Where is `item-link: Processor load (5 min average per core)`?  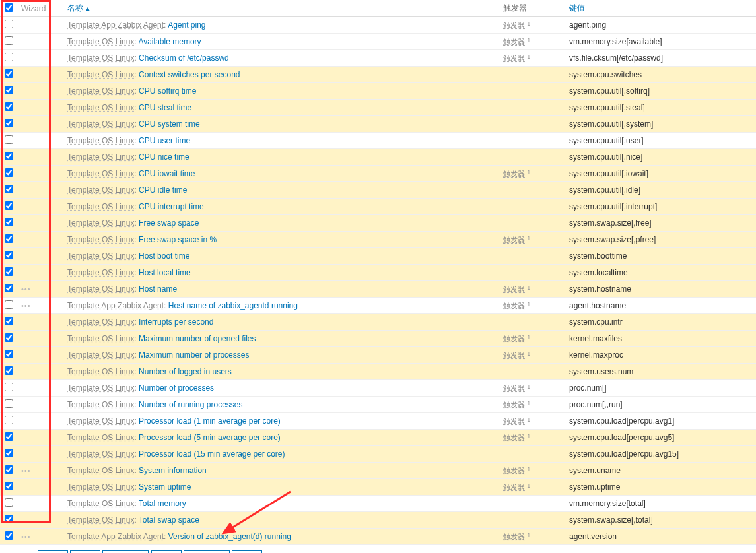 item-link: Processor load (5 min average per core) is located at coordinates (210, 438).